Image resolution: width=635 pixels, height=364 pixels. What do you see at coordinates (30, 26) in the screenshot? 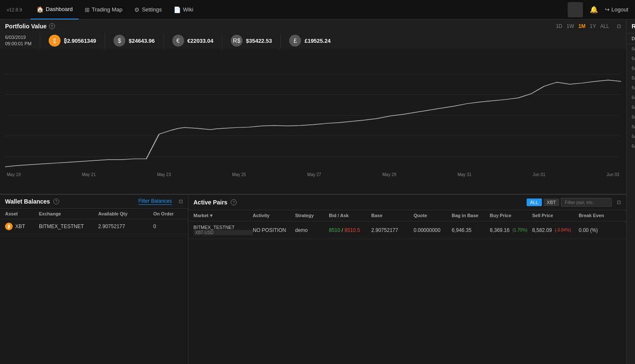
I see `portfolio-title: Portfolio Value ?` at bounding box center [30, 26].